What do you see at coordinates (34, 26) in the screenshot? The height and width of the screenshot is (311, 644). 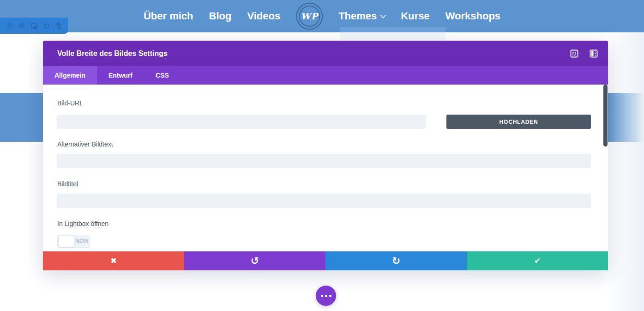 I see `module-toolbar` at bounding box center [34, 26].